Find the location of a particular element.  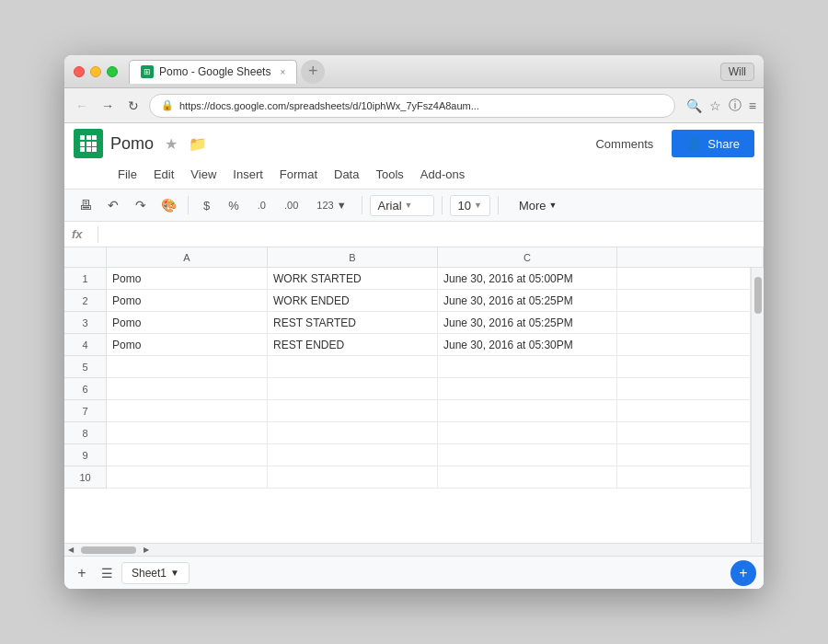

row-number: 4 is located at coordinates (86, 345).